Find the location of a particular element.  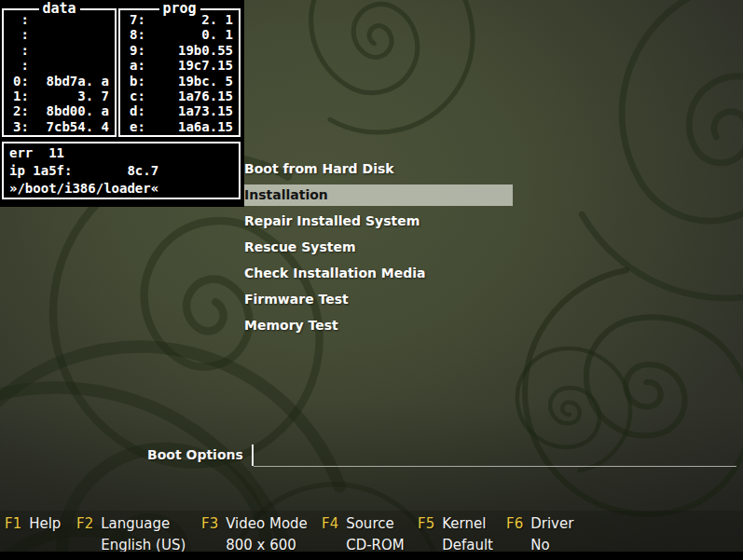

fkey-kernel-key: F5 is located at coordinates (426, 524).